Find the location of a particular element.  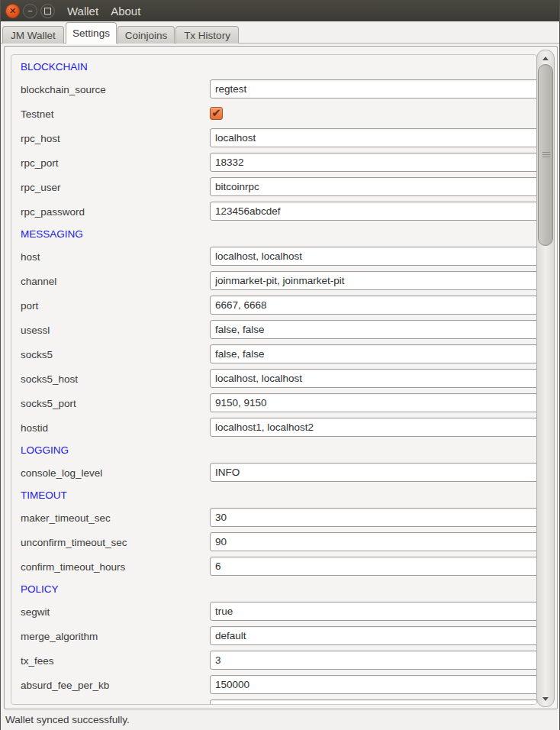

field-label: blockchain_source is located at coordinates (63, 90).